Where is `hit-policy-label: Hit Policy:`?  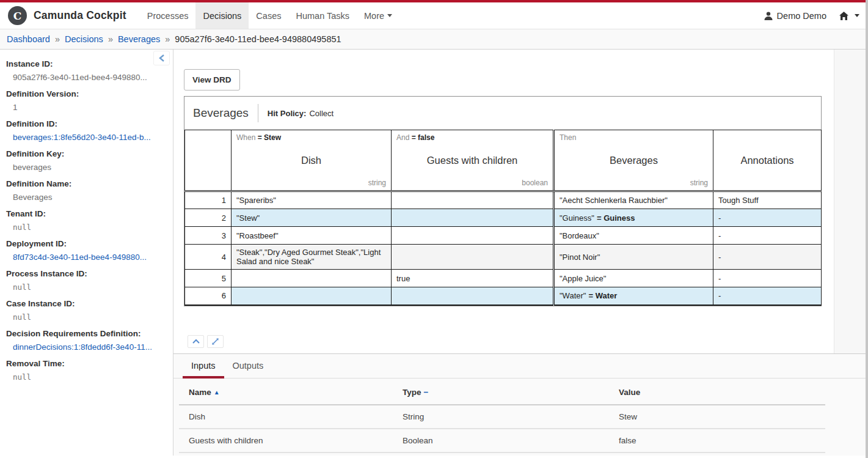
hit-policy-label: Hit Policy: is located at coordinates (287, 114).